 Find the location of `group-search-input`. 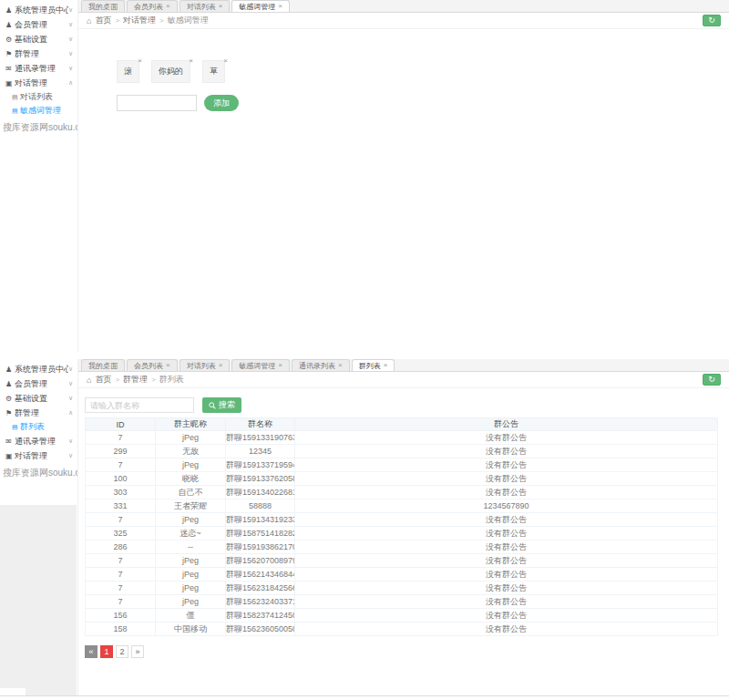

group-search-input is located at coordinates (139, 405).